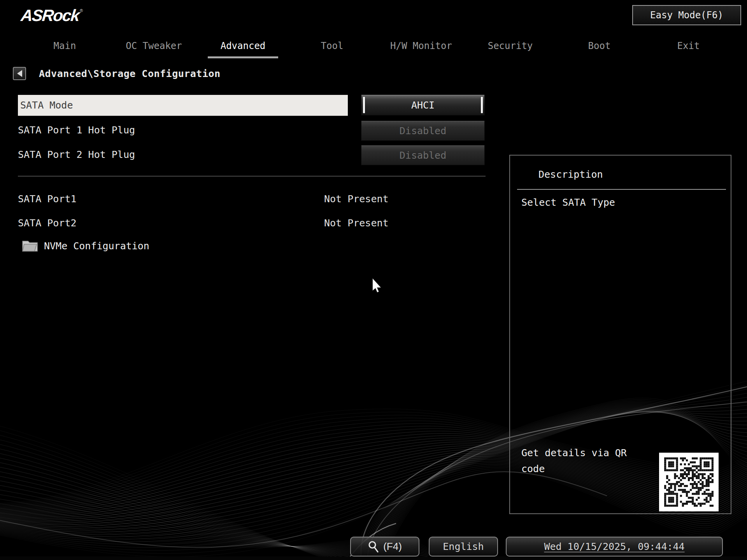 Image resolution: width=747 pixels, height=560 pixels. Describe the element at coordinates (599, 47) in the screenshot. I see `tab-boot: Boot` at that location.